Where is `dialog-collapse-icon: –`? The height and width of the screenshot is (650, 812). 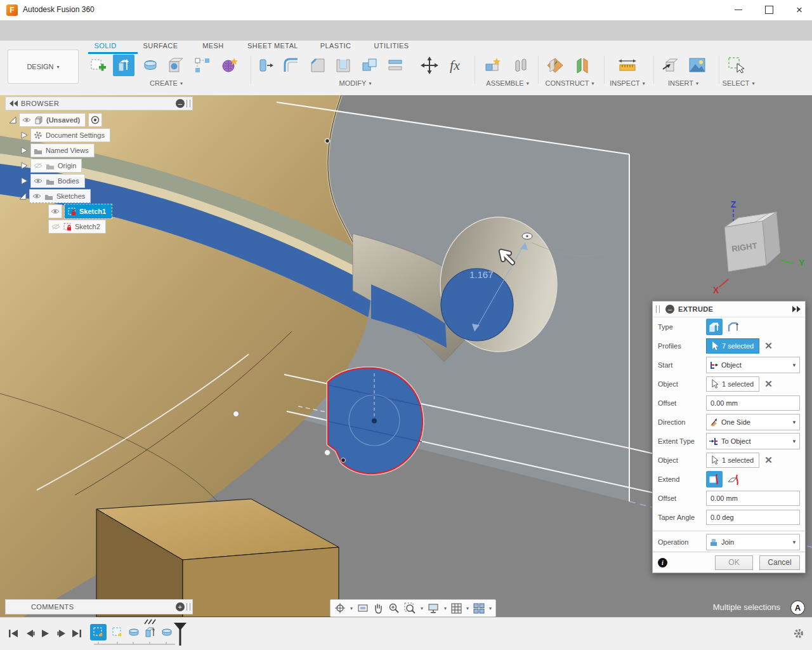
dialog-collapse-icon: – is located at coordinates (670, 309).